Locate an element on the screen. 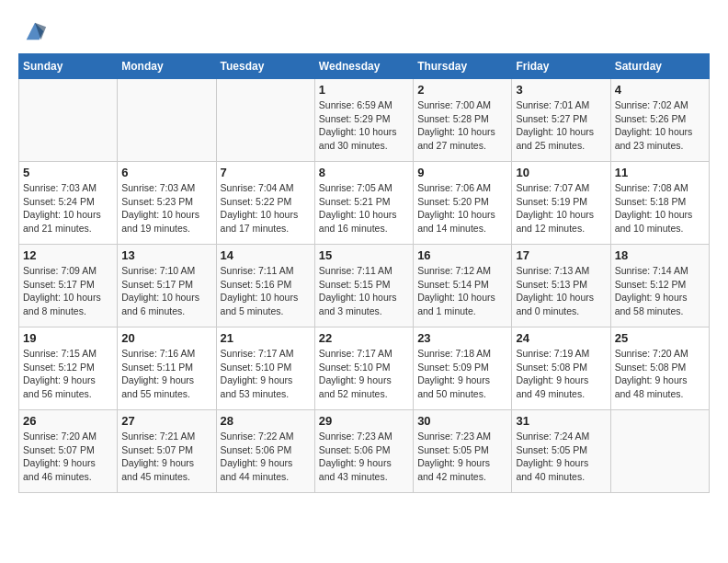 This screenshot has height=563, width=728. calendar-week-1: 1Sunrise: 6:59 AM Sunset: 5:29 PM Daylig… is located at coordinates (364, 121).